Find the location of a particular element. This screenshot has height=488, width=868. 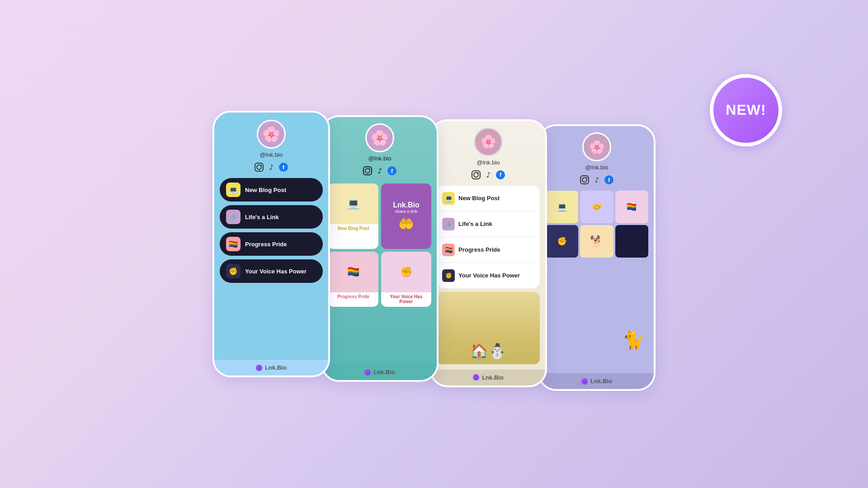

link-label-new-blog-post: New Blog Post is located at coordinates (266, 190).